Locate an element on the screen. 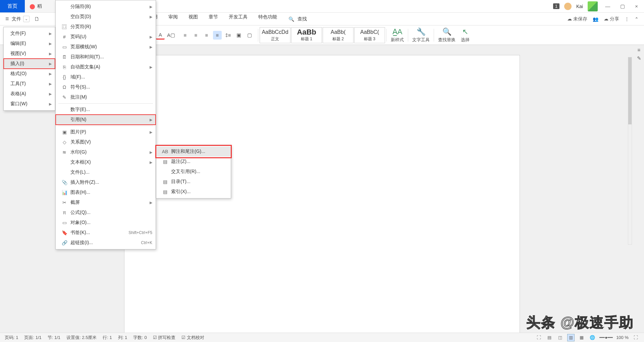  select-button: ↖选择 is located at coordinates (465, 35).